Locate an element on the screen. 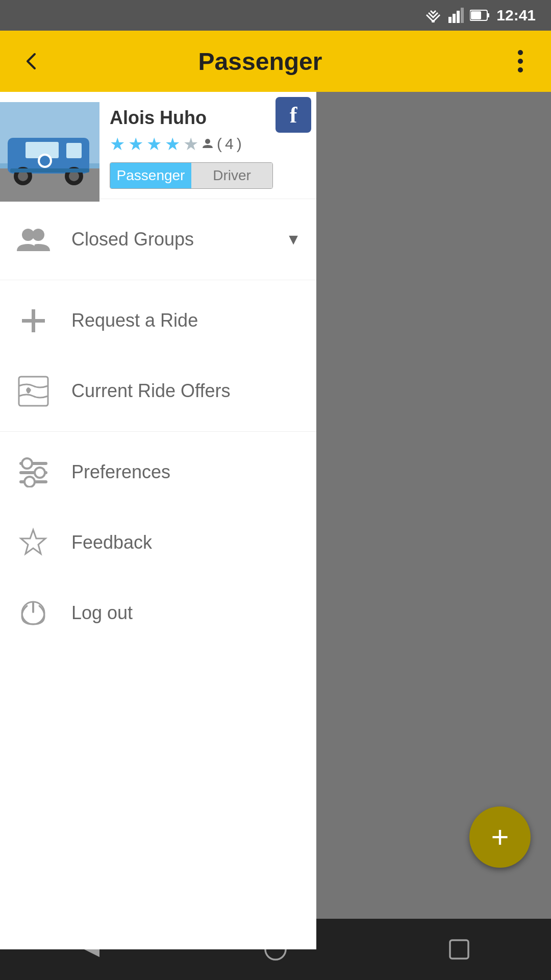 Image resolution: width=551 pixels, height=980 pixels. driver-role-button: Driver is located at coordinates (232, 176).